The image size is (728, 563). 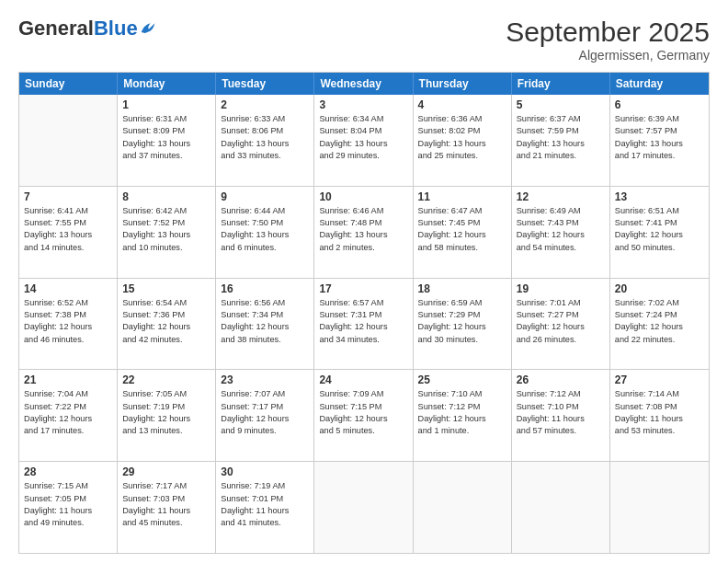 I want to click on cell-info-line: and 57 minutes., so click(x=561, y=431).